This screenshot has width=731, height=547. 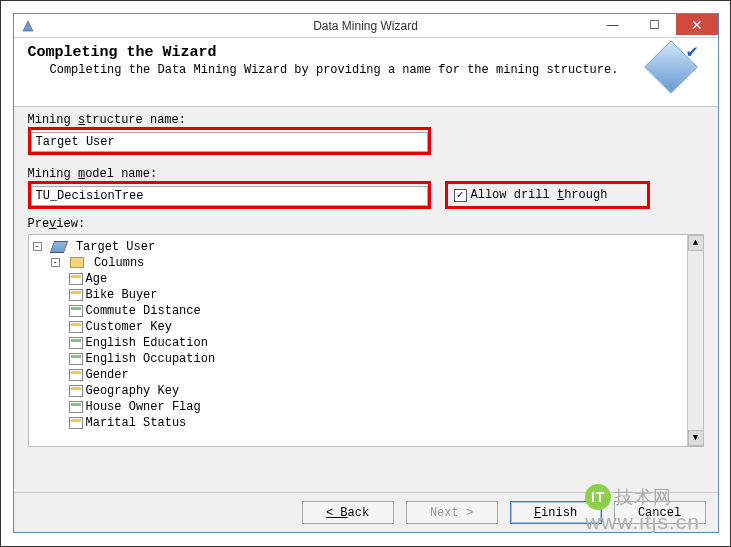 What do you see at coordinates (696, 243) in the screenshot?
I see `scroll-up-icon: ▲` at bounding box center [696, 243].